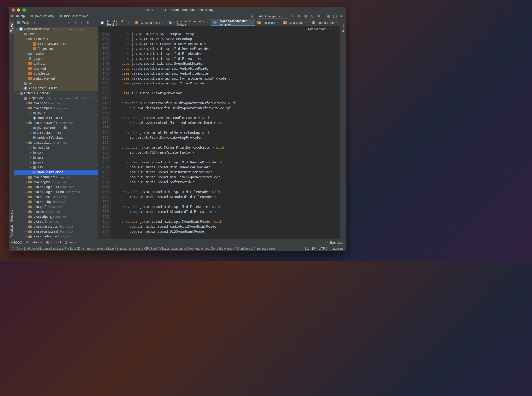 The image size is (532, 396). I want to click on hide-panel-icon: —, so click(94, 23).